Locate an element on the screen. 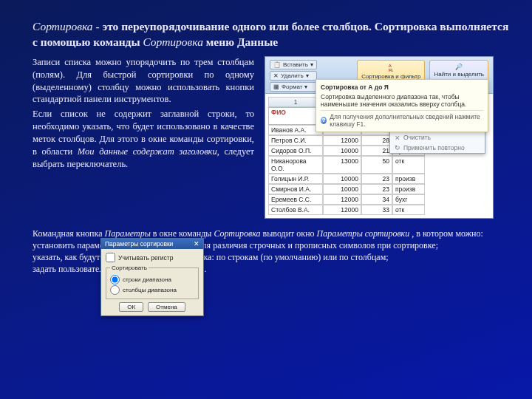 The image size is (532, 399). cols-radio is located at coordinates (115, 290).